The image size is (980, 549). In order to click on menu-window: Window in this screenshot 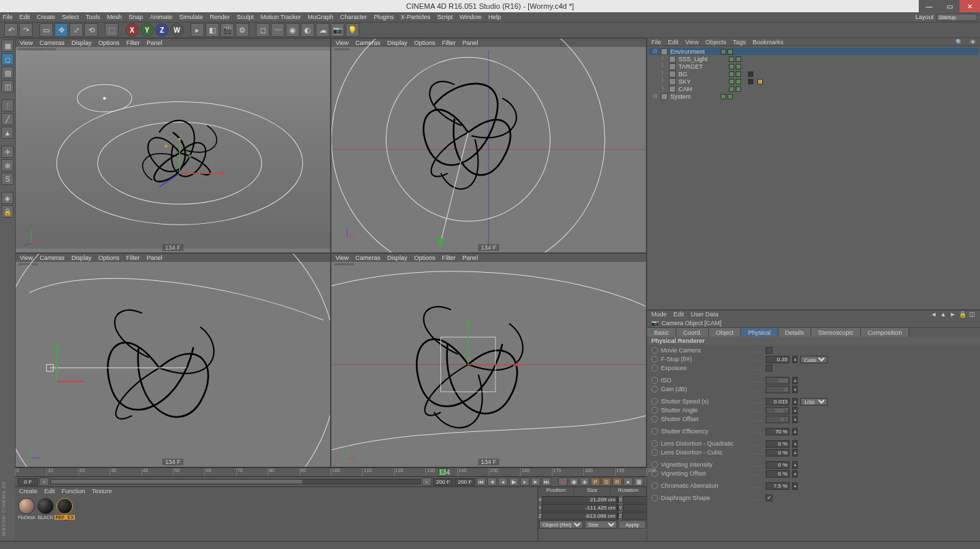, I will do `click(470, 17)`.